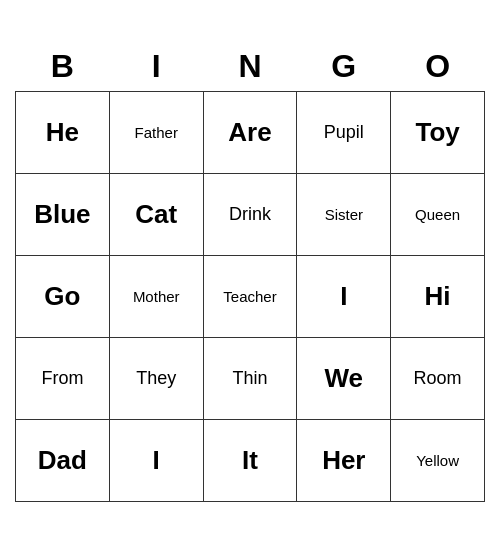 This screenshot has height=544, width=500. Describe the element at coordinates (250, 133) in the screenshot. I see `bingo-cell-0-2: Are` at that location.